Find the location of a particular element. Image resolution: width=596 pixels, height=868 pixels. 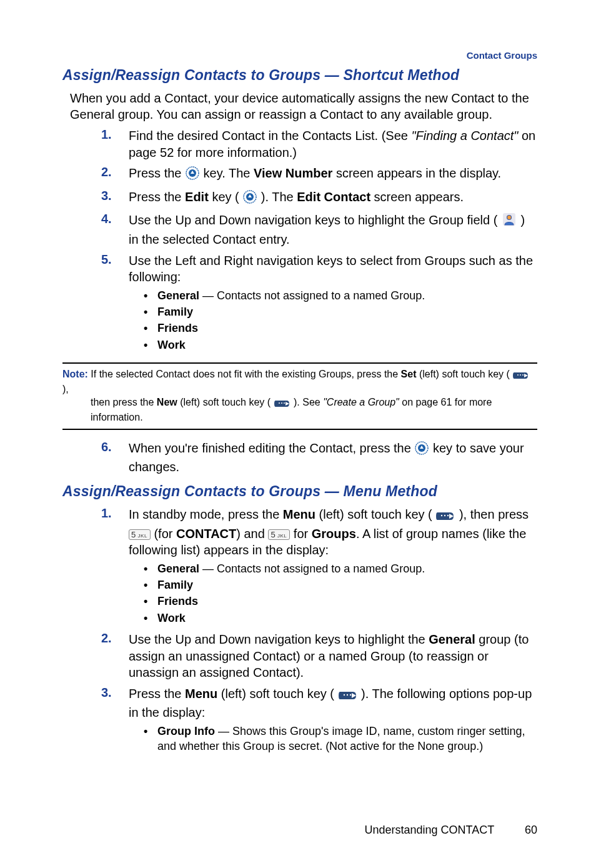

list-item: 6. When you're finished editing the Cont… is located at coordinates (300, 457).